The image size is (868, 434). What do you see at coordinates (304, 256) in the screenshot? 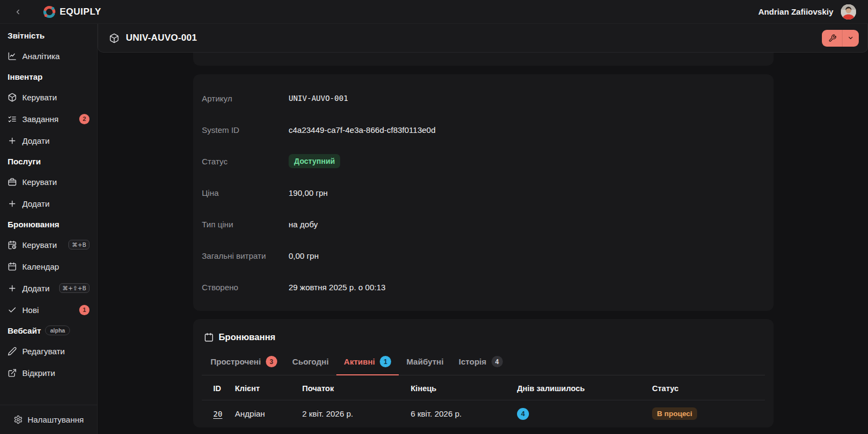
I see `field-value-total-costs: 0,00 грн` at bounding box center [304, 256].